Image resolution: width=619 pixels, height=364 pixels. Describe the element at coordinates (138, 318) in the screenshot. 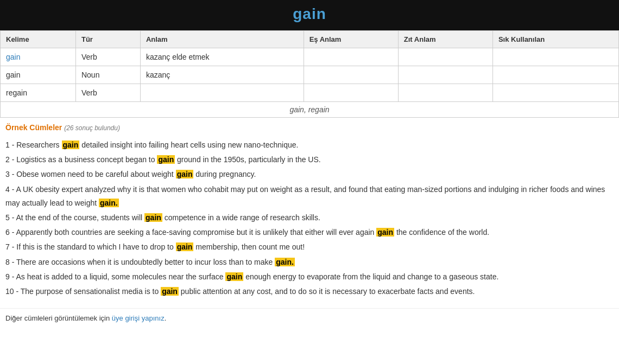

I see `login-link: üye girişi yapınız` at that location.